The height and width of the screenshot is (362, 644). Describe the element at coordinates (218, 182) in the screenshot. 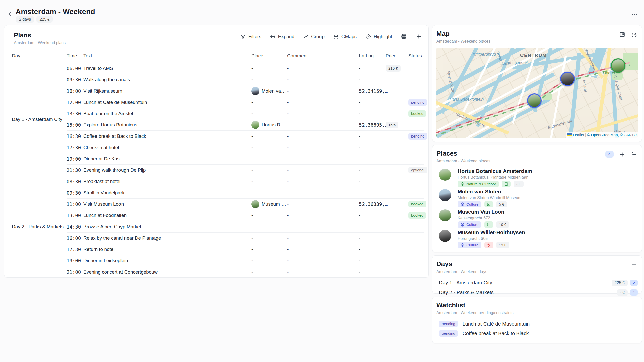

I see `table-row: Day 2 - Parks & Markets08:30Breakfast at…` at that location.